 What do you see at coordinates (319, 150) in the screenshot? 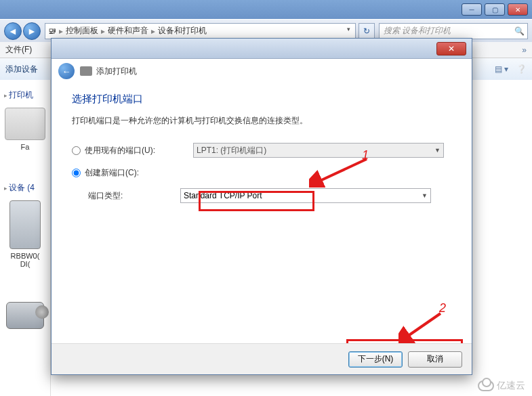
I see `existing-port-select: LPT1: (打印机端口) ▼` at bounding box center [319, 150].